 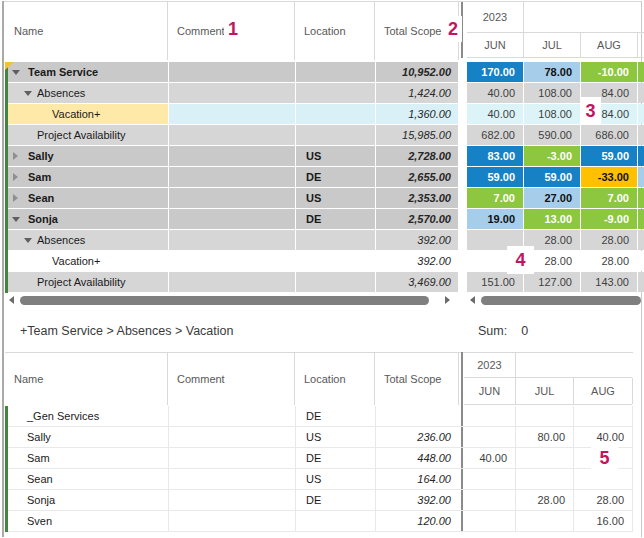 What do you see at coordinates (417, 135) in the screenshot?
I see `row-total-scope-cell: 15,985.00` at bounding box center [417, 135].